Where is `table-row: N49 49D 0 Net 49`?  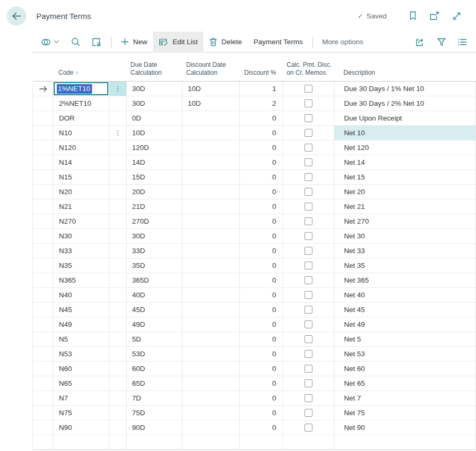
table-row: N49 49D 0 Net 49 is located at coordinates (255, 325).